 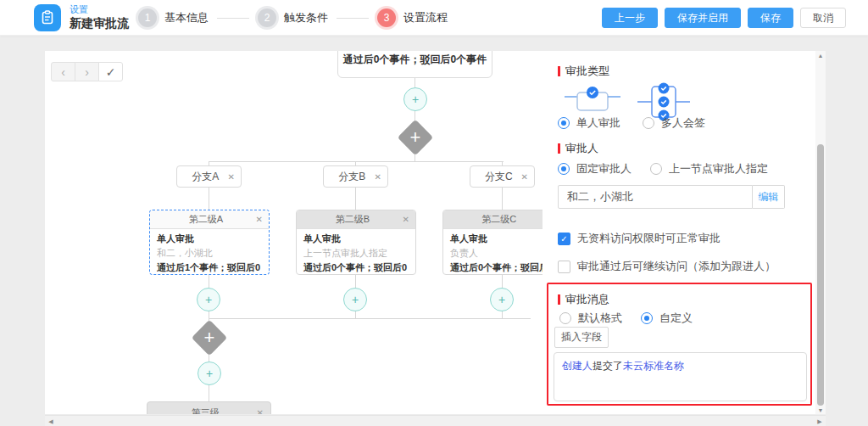 What do you see at coordinates (415, 64) in the screenshot?
I see `start-approval-node: 通过后0个事件；驳回后0个事件` at bounding box center [415, 64].